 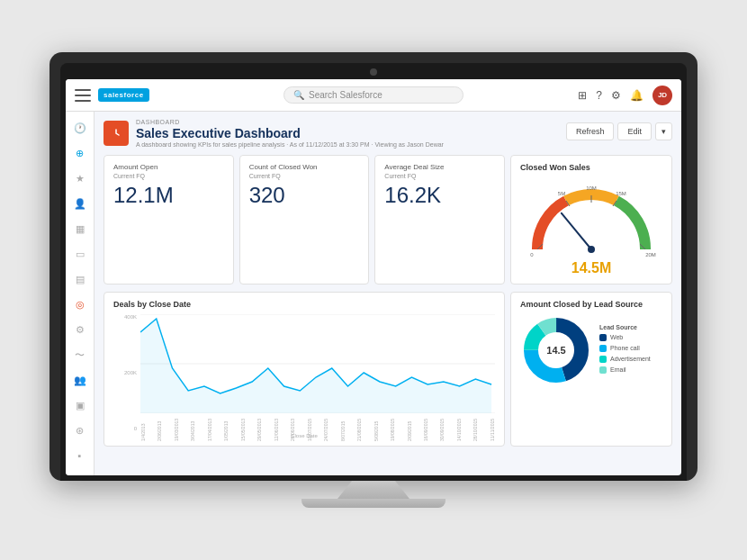 What do you see at coordinates (374, 72) in the screenshot?
I see `monitor-camera` at bounding box center [374, 72].